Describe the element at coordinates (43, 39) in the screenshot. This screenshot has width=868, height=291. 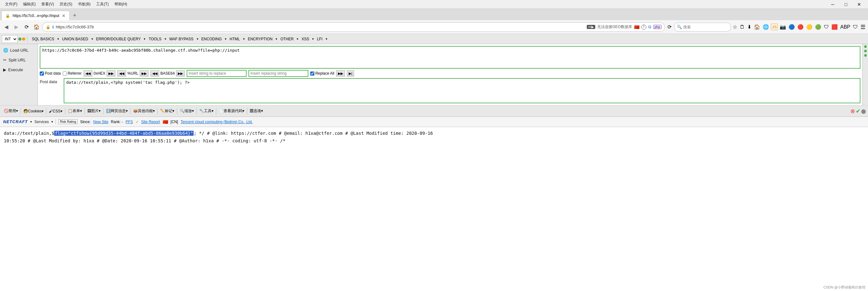
I see `toolbar-sql-basics: SQL BASICS` at that location.